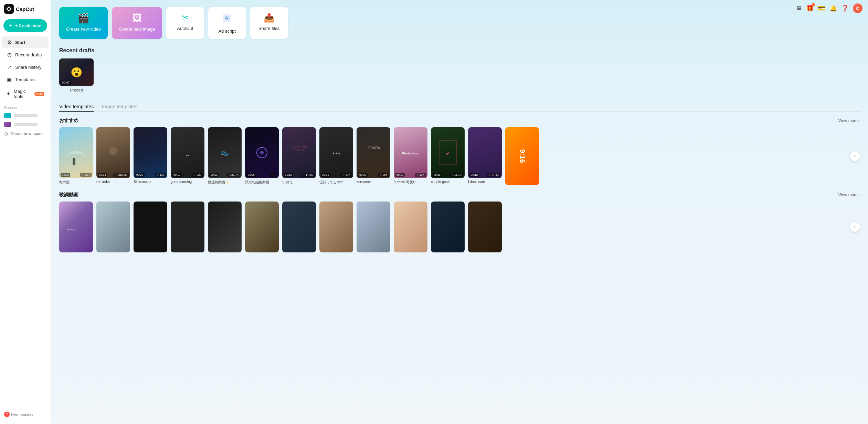 This screenshot has width=868, height=424. I want to click on lyric-thumb-l9, so click(373, 227).